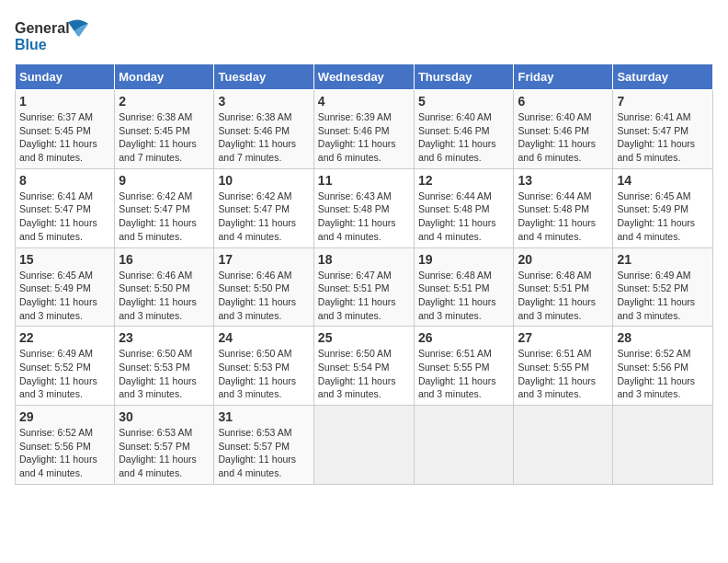 This screenshot has width=728, height=563. I want to click on calendar-cell: 16Sunrise: 6:46 AMSunset: 5:50 PMDayligh…, so click(165, 287).